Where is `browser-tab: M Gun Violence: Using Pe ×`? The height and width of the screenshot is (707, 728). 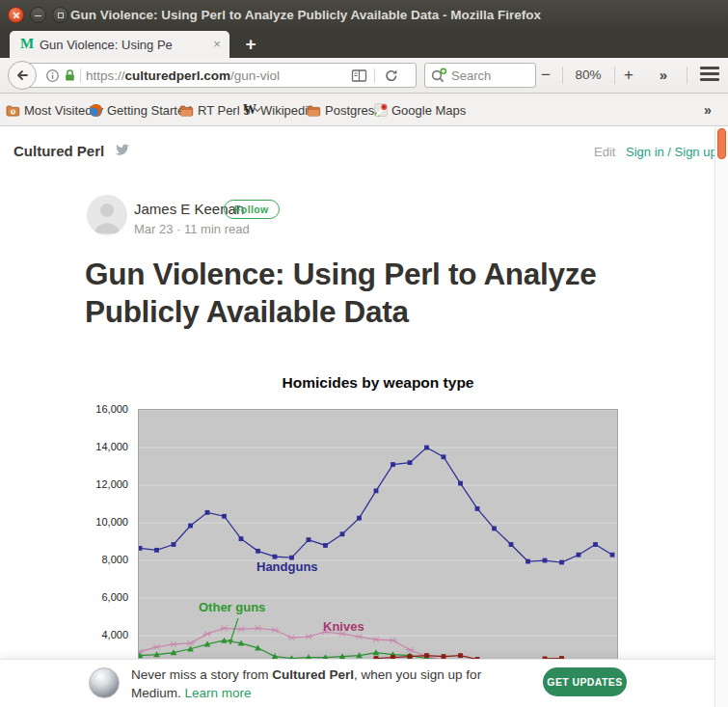 browser-tab: M Gun Violence: Using Pe × is located at coordinates (120, 44).